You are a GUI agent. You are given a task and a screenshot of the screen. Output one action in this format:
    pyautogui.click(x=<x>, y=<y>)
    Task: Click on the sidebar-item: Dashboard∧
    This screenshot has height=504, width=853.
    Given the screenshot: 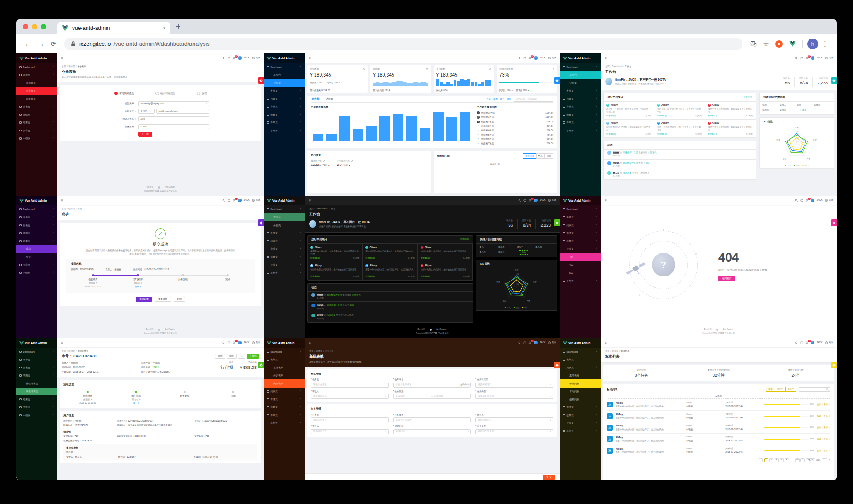 What is the action you would take?
    pyautogui.click(x=580, y=67)
    